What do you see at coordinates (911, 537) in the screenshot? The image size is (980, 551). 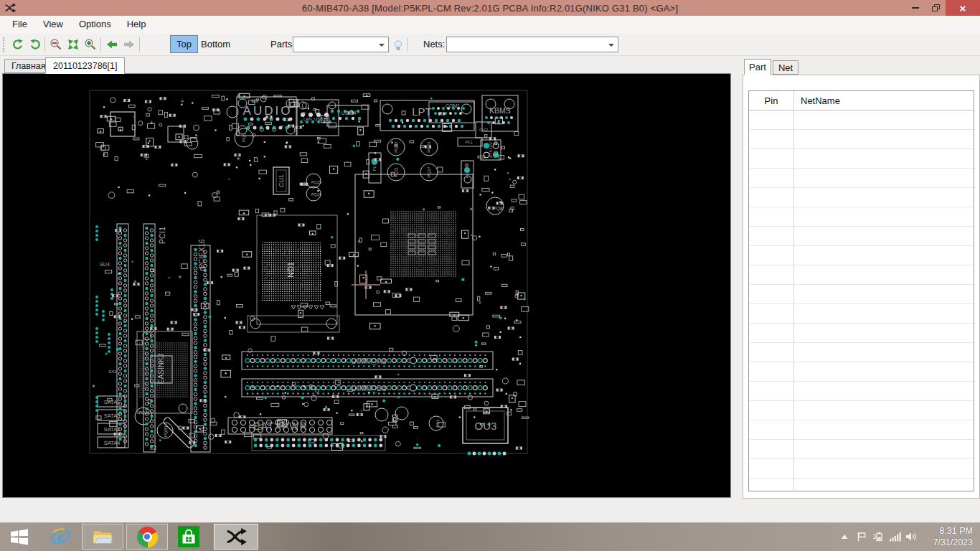 I see `volume-speaker-icon` at bounding box center [911, 537].